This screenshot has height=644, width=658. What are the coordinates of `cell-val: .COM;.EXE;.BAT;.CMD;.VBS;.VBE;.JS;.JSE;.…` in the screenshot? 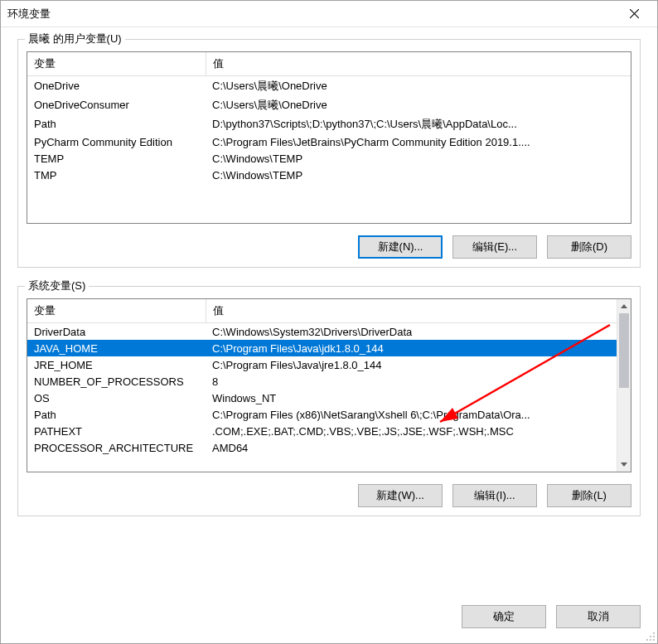 It's located at (411, 431).